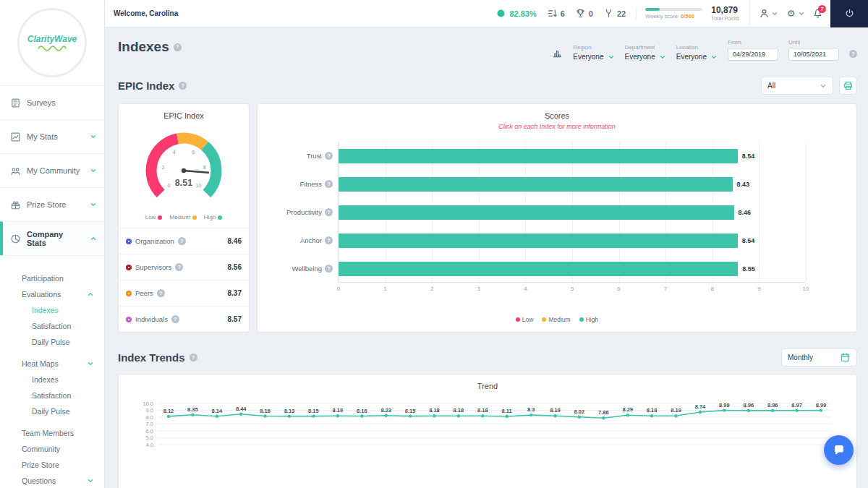  I want to click on notifications-button: 7, so click(817, 13).